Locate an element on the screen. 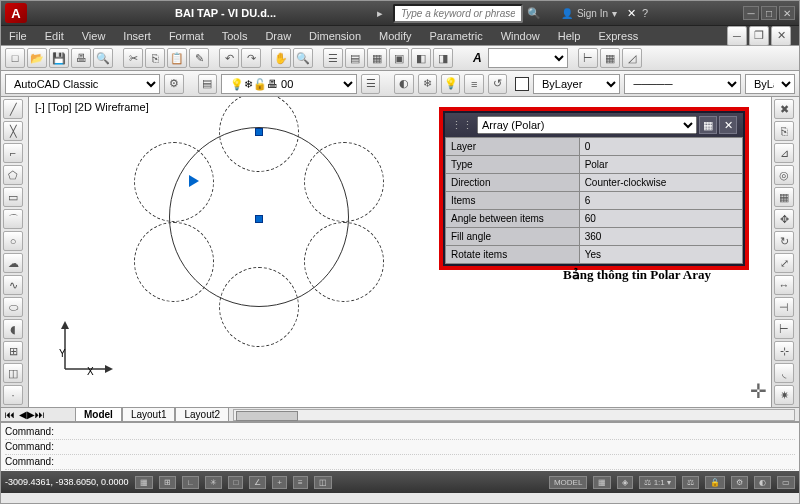 The height and width of the screenshot is (504, 800). signin-button: 👤 Sign In ▾ is located at coordinates (589, 14).